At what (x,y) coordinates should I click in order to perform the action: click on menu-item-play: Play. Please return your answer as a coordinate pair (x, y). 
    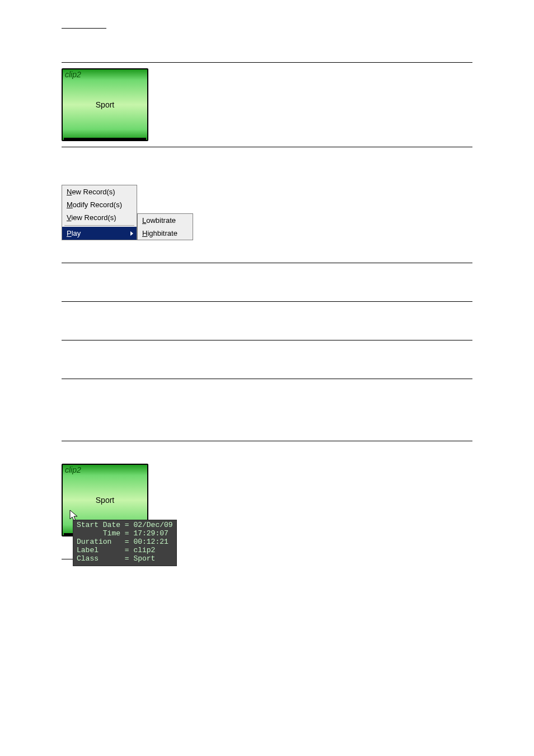
    Looking at the image, I should click on (100, 233).